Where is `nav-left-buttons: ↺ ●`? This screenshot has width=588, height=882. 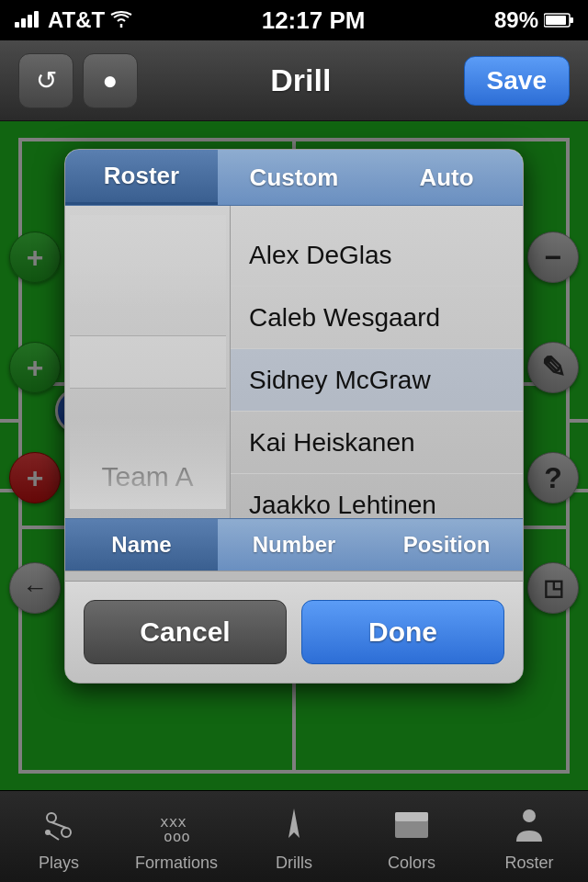
nav-left-buttons: ↺ ● is located at coordinates (78, 81).